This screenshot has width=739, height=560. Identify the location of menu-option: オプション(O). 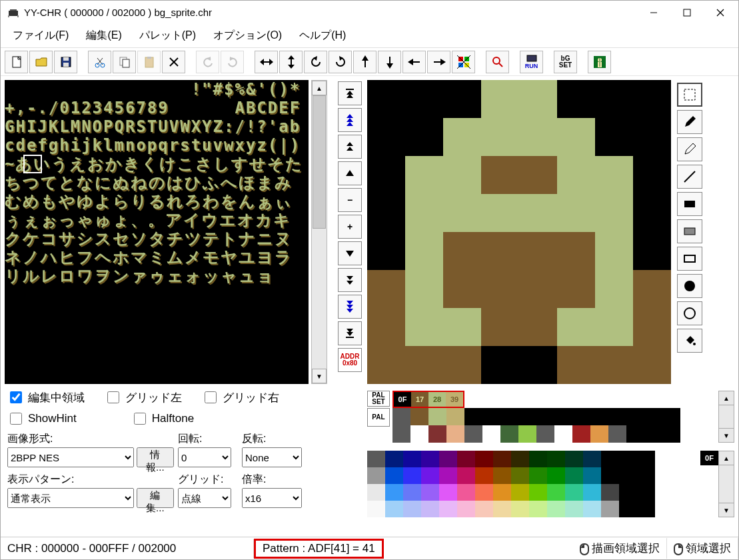
(248, 36).